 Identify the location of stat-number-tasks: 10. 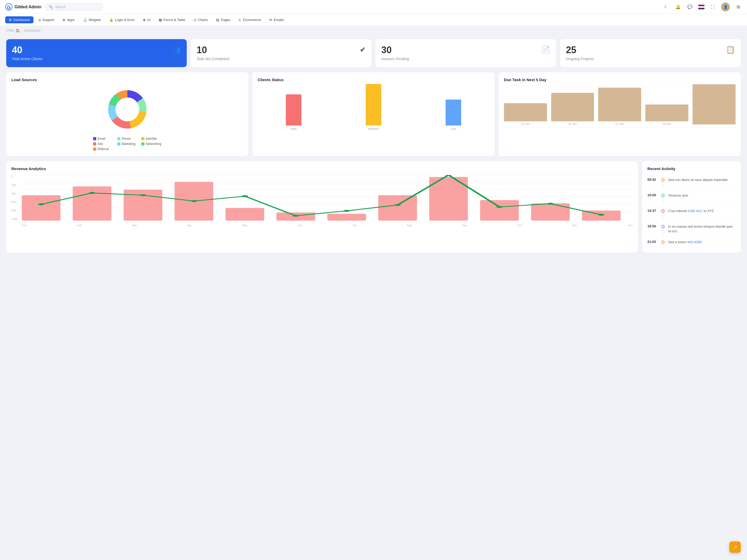
(281, 50).